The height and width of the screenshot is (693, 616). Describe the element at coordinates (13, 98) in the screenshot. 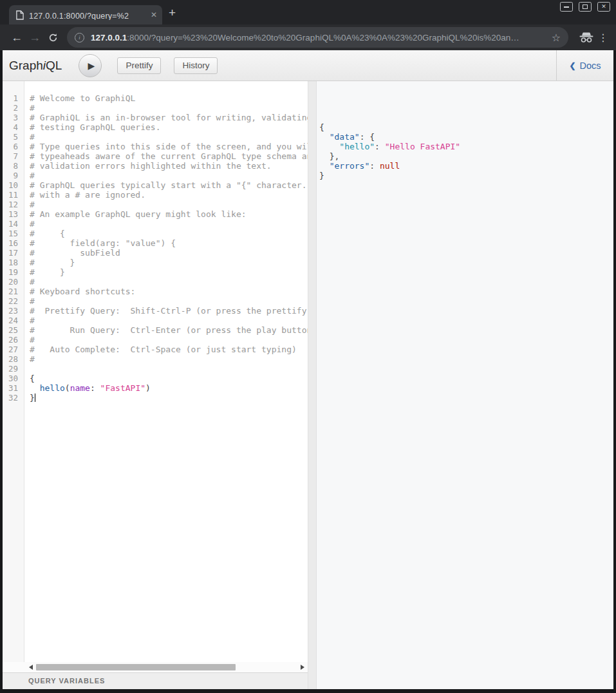

I see `line-number: 1` at that location.